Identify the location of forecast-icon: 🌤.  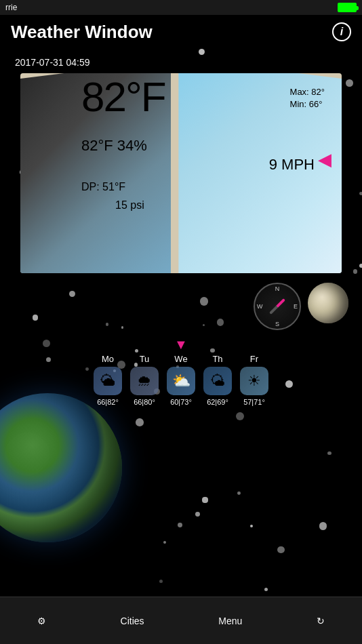
(218, 381).